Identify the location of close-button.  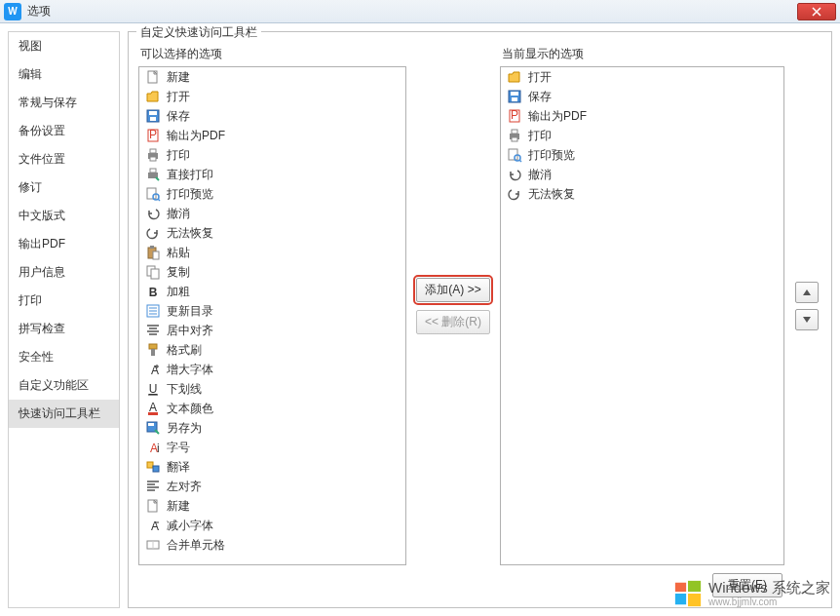
(817, 12).